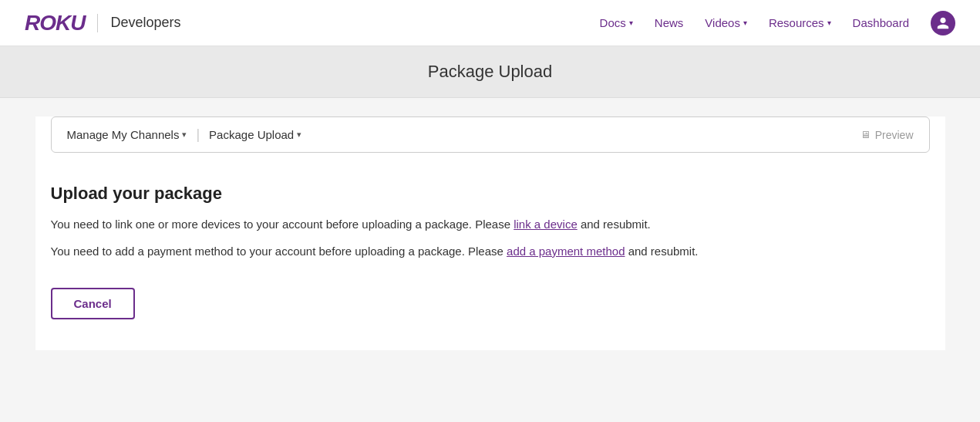 The image size is (980, 422). What do you see at coordinates (490, 252) in the screenshot?
I see `upload-message-2: You need to add a payment method to your…` at bounding box center [490, 252].